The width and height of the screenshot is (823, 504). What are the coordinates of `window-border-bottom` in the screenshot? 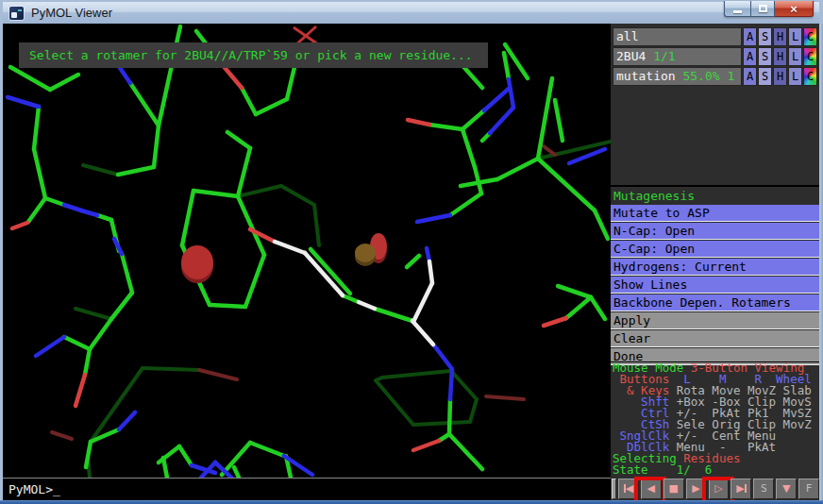 It's located at (412, 502).